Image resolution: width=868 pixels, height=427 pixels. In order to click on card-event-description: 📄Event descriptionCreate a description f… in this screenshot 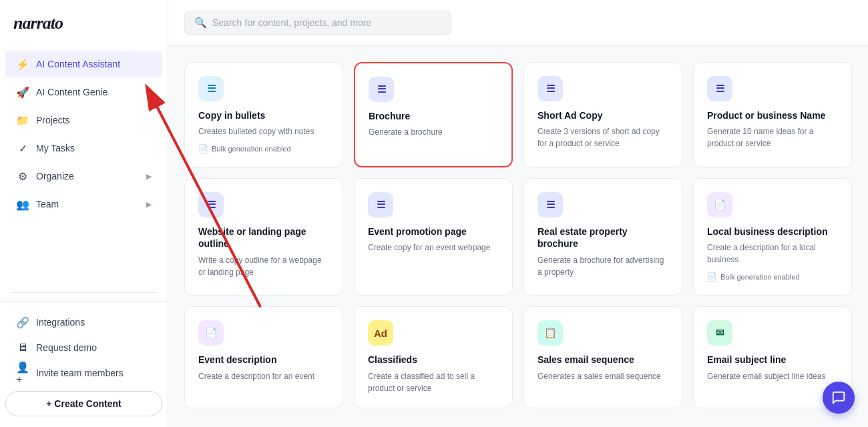, I will do `click(264, 357)`.